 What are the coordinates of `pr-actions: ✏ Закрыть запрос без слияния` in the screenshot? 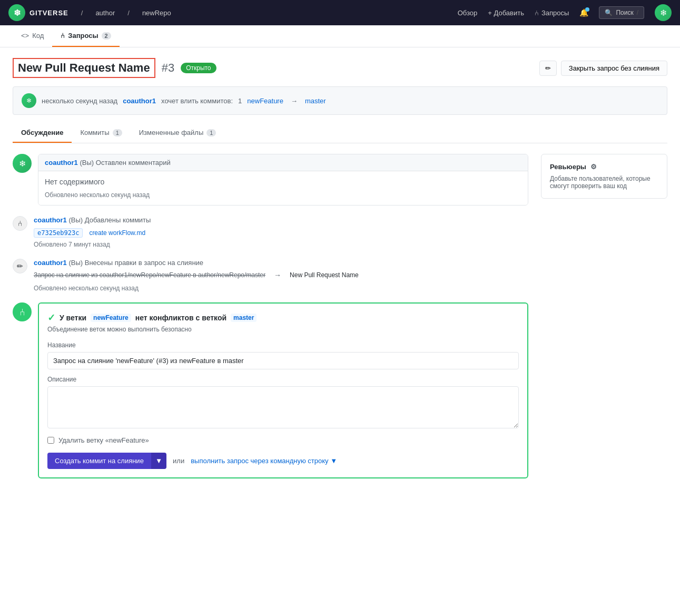 It's located at (604, 69).